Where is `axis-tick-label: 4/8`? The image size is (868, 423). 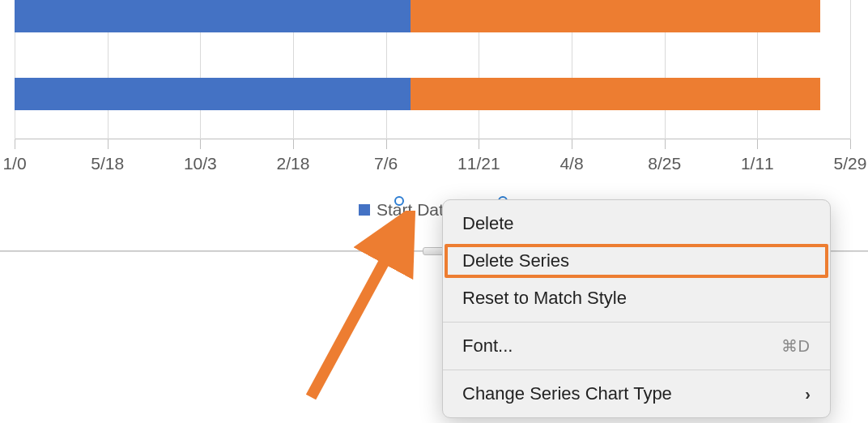 axis-tick-label: 4/8 is located at coordinates (572, 164).